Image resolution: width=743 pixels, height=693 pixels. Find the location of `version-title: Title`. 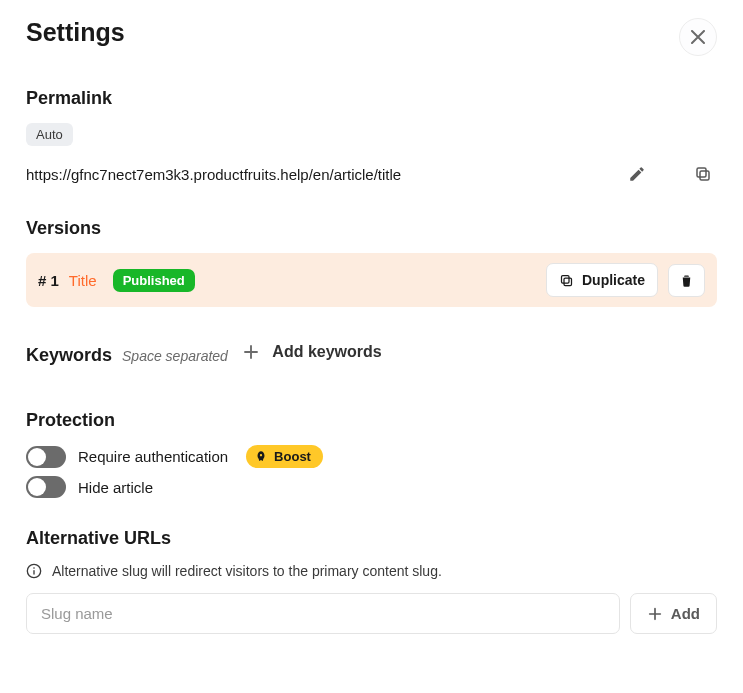

version-title: Title is located at coordinates (83, 280).